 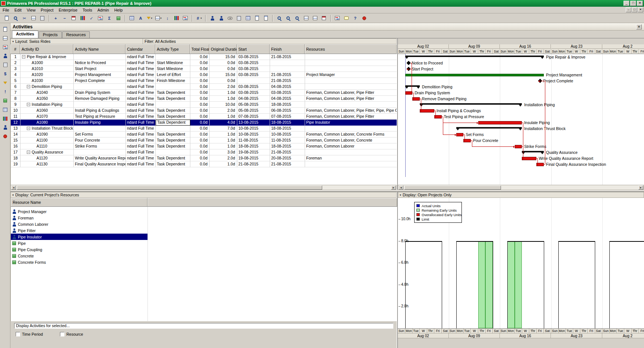 I want to click on checkbox-resource: Resource, so click(x=72, y=334).